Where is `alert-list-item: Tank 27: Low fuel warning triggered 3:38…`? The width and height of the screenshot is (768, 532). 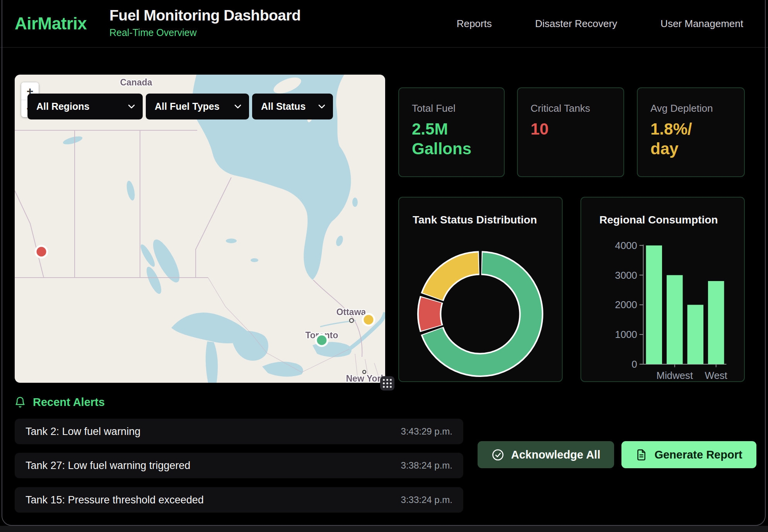
alert-list-item: Tank 27: Low fuel warning triggered 3:38… is located at coordinates (239, 466).